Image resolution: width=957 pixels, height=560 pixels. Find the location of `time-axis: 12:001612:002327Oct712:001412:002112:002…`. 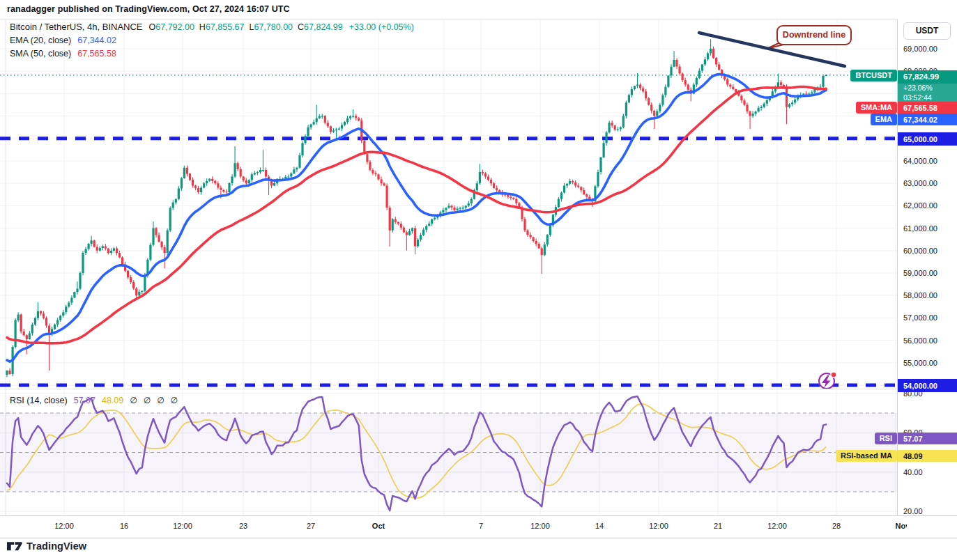

time-axis: 12:001612:002327Oct712:001412:002112:002… is located at coordinates (478, 527).